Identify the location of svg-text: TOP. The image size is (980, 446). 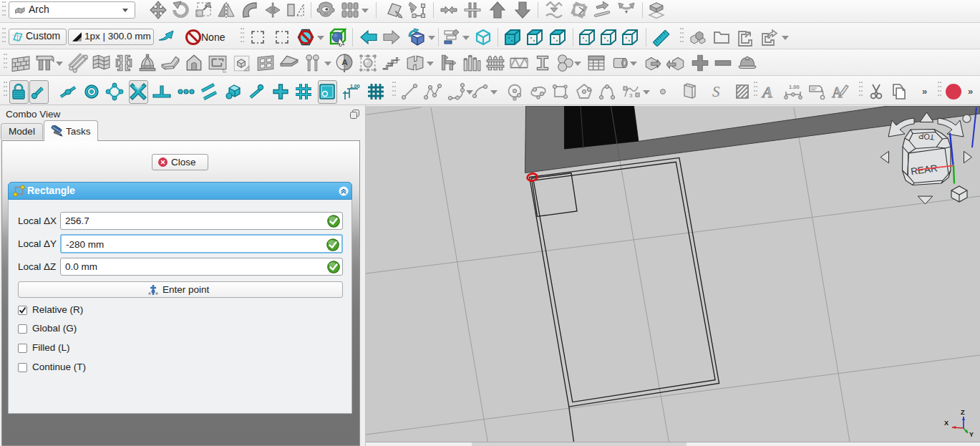
(926, 137).